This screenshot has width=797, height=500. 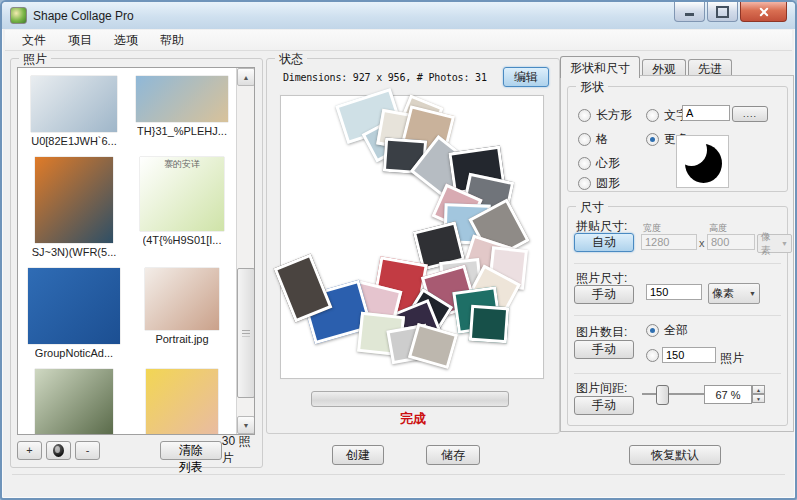 What do you see at coordinates (136, 450) in the screenshot?
I see `photos-toolbar: + - 清除列表 30 照片` at bounding box center [136, 450].